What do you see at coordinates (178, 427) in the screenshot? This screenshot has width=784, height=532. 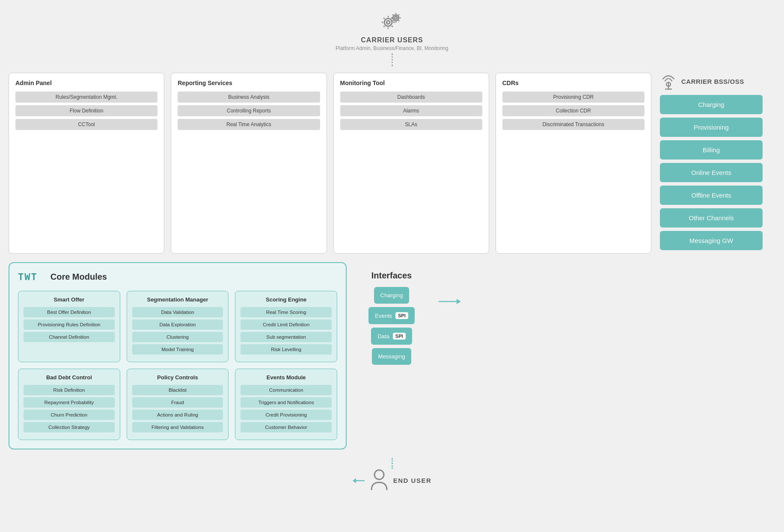 I see `policy-item-3: Filtering and Validations` at bounding box center [178, 427].